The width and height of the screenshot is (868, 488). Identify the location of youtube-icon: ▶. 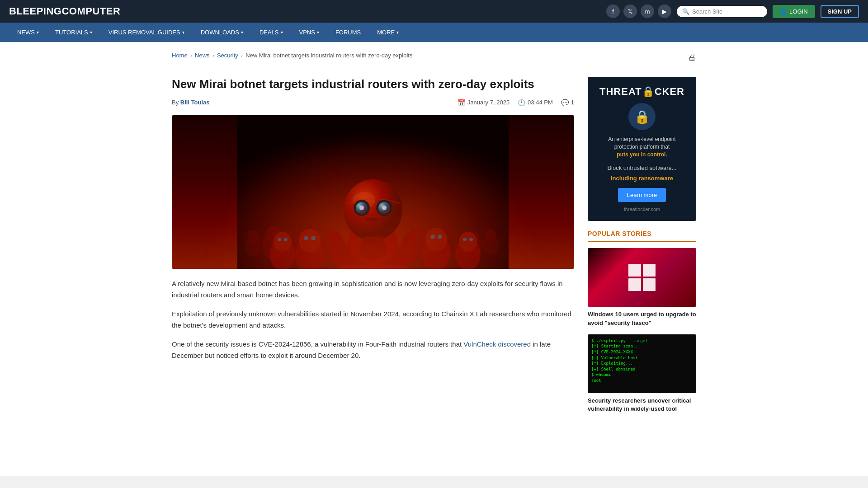
(665, 11).